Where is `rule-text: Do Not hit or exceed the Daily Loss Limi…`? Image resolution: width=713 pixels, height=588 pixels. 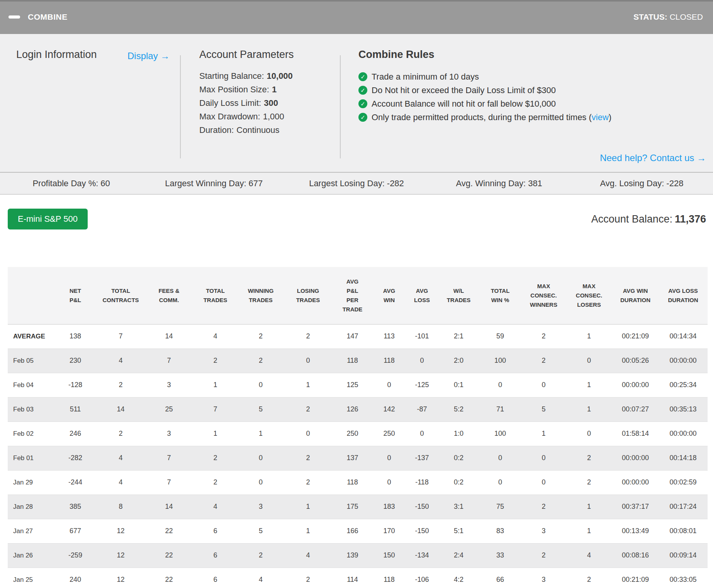 rule-text: Do Not hit or exceed the Daily Loss Limi… is located at coordinates (463, 90).